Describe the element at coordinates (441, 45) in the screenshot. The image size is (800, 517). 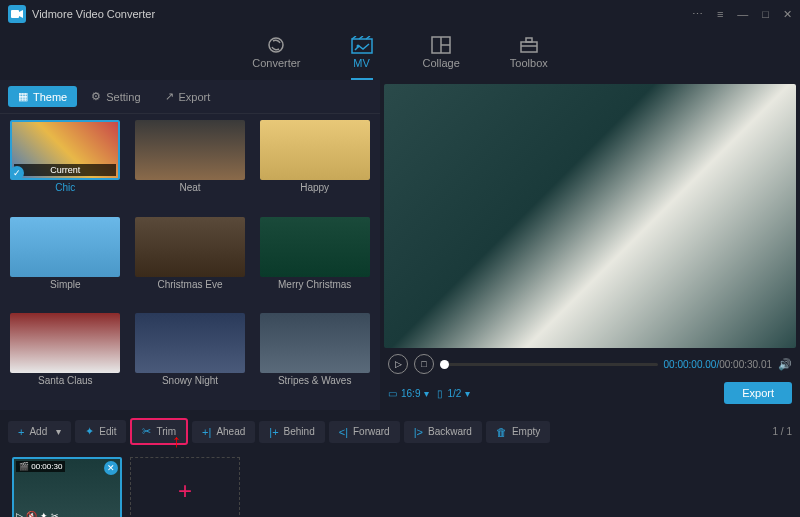
I see `collage-icon` at that location.